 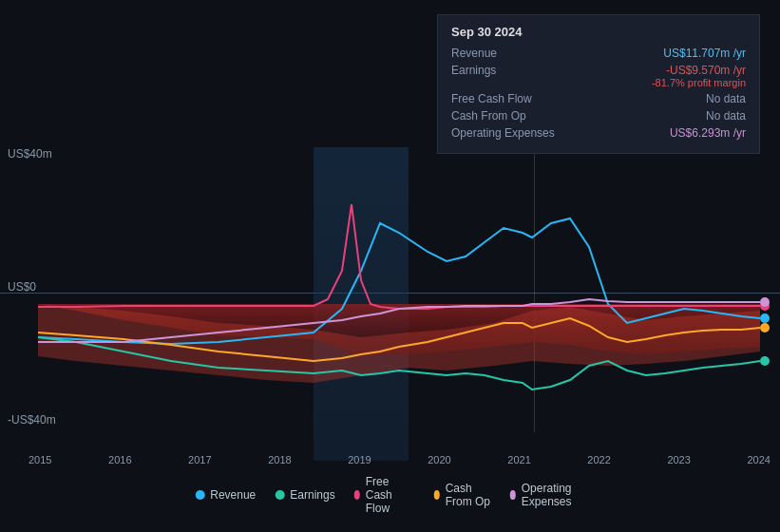 I want to click on tooltip-box: Sep 30 2024 Revenue US$11.707m /yr Earni…, so click(x=599, y=84).